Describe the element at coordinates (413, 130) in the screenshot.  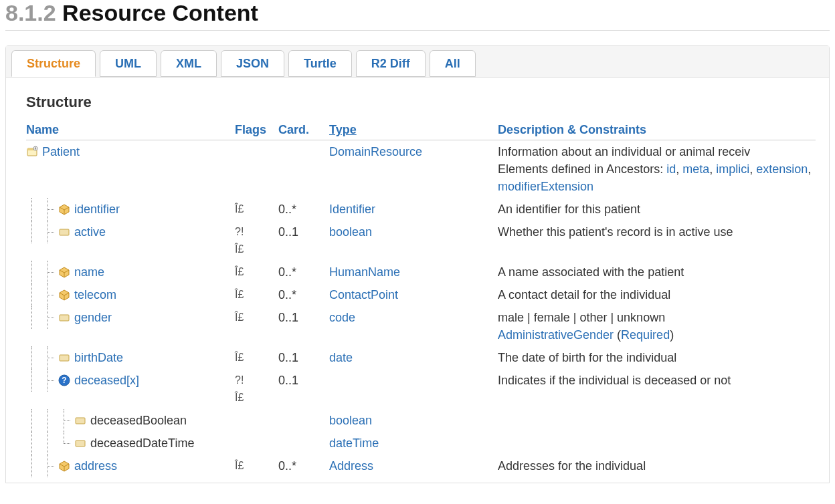
I see `col-header-type: Type` at that location.